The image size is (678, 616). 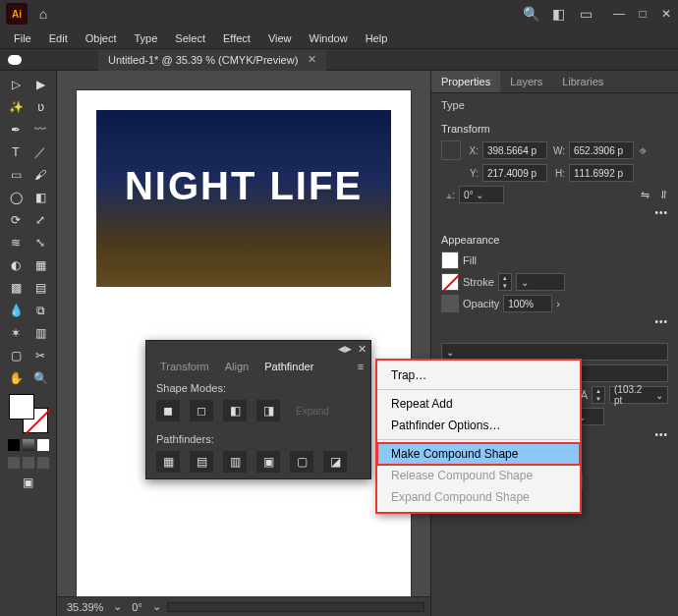 I want to click on transform-more-icon: •••, so click(x=661, y=212).